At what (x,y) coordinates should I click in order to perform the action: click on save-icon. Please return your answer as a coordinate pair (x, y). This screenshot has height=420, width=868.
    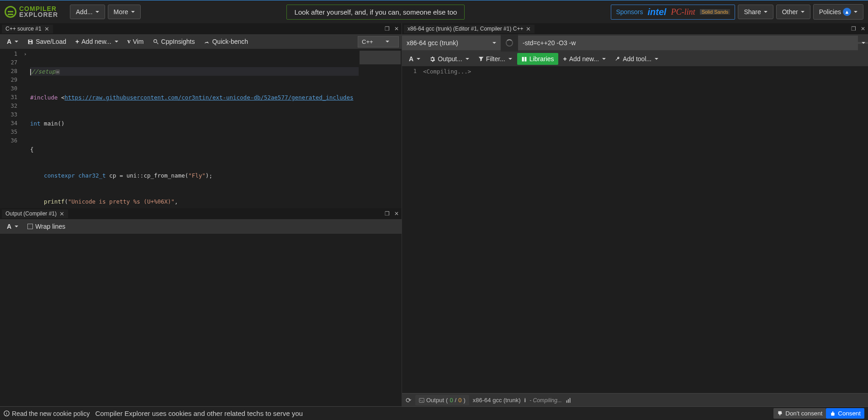
    Looking at the image, I should click on (30, 42).